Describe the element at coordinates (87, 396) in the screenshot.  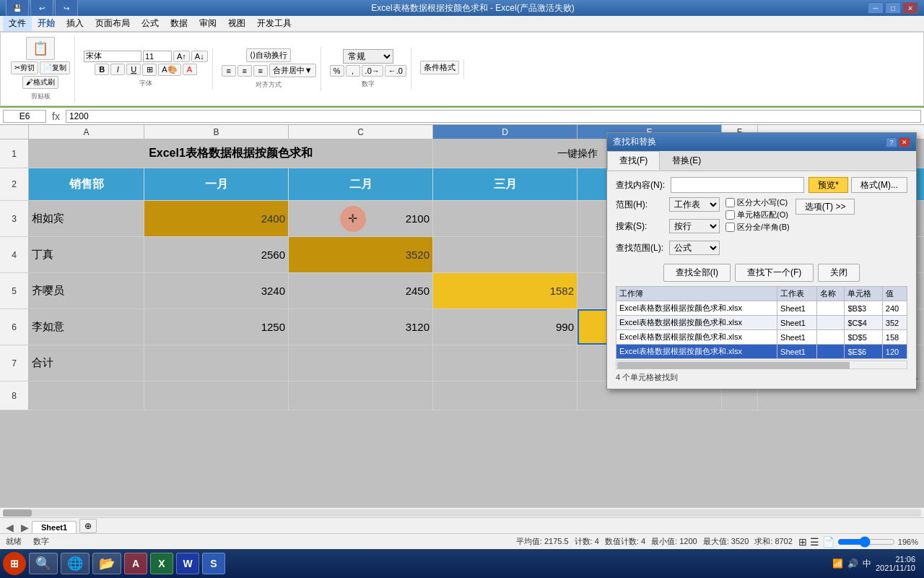
I see `cell-a8` at that location.